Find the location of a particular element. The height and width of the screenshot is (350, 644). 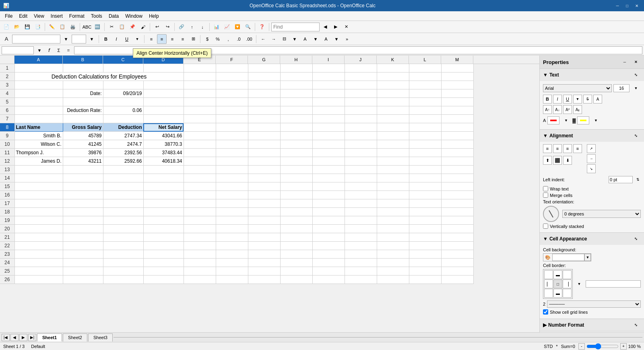

cell-h2 is located at coordinates (296, 77).